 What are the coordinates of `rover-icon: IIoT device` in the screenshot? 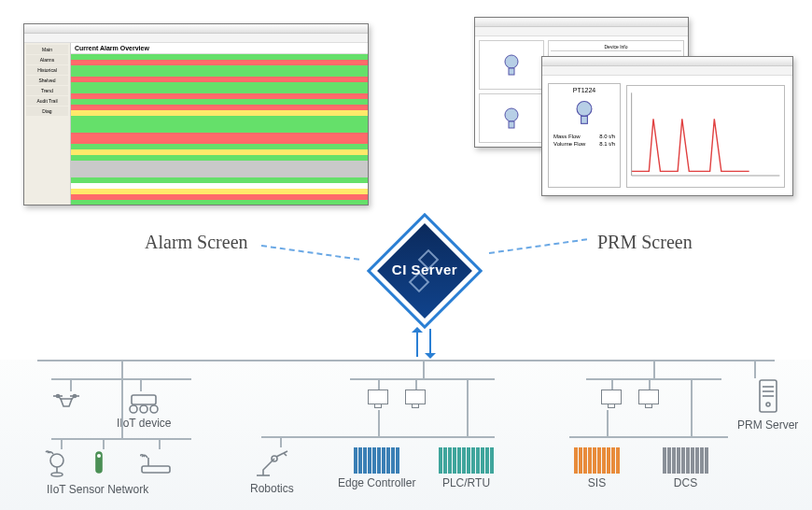 It's located at (144, 411).